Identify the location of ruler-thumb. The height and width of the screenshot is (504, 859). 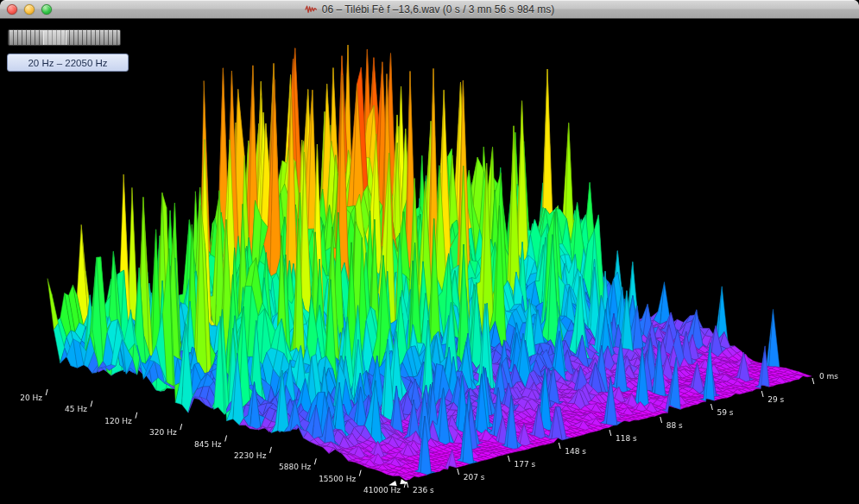
(55, 38).